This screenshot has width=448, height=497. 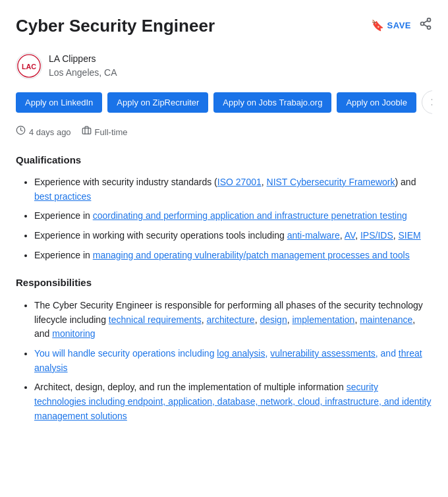 I want to click on bookmark-icon: 🔖, so click(x=378, y=25).